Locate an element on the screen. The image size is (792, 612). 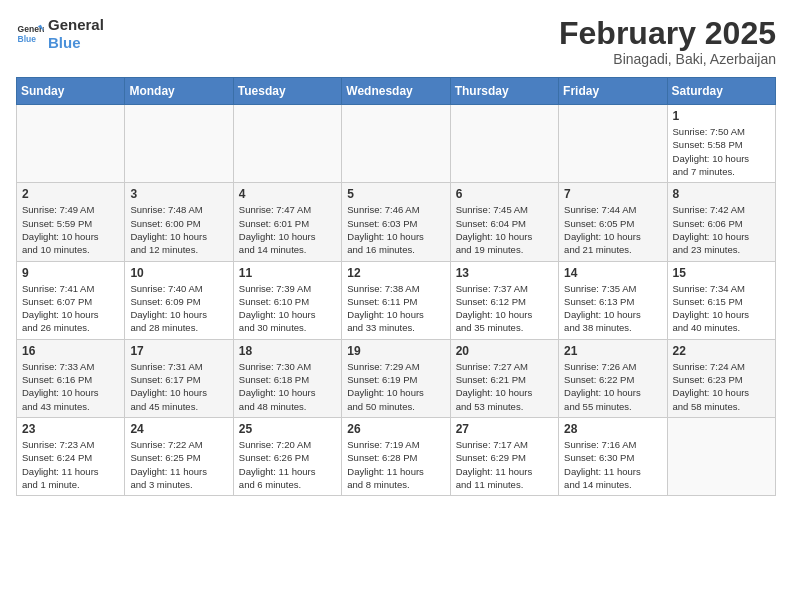
day-number: 12 is located at coordinates (396, 273).